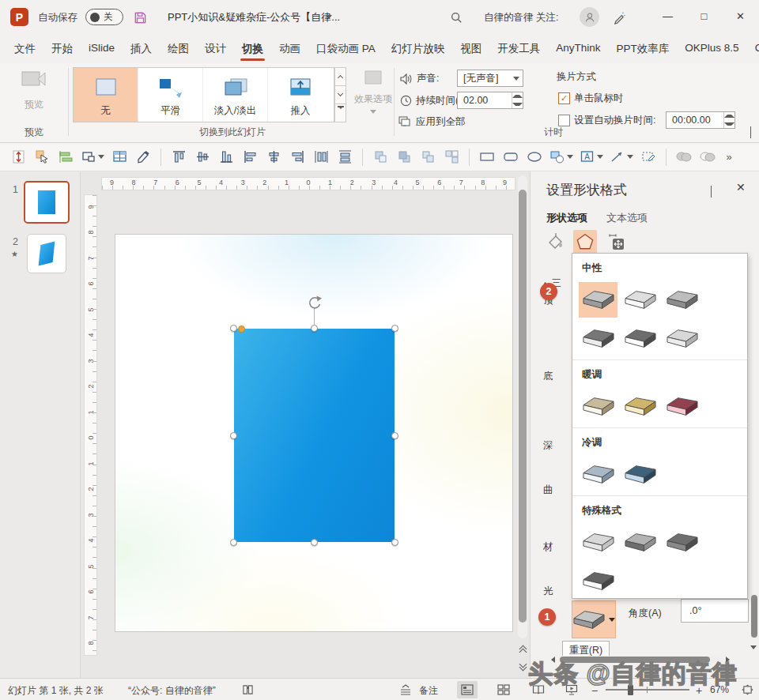 Image resolution: width=759 pixels, height=700 pixels. I want to click on document-title: PPT小知识&疑难杂症-公众号【自律..., so click(254, 17).